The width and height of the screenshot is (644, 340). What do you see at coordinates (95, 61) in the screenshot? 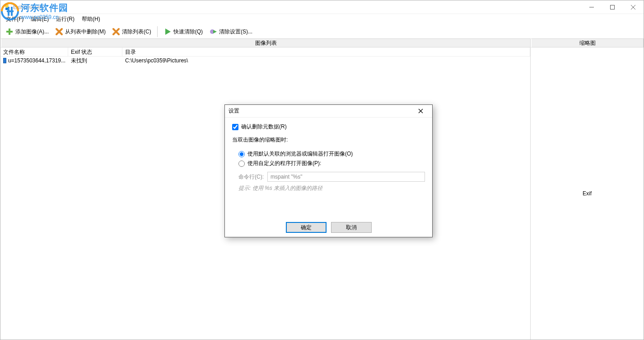
I see `cell-status: 未找到` at bounding box center [95, 61].